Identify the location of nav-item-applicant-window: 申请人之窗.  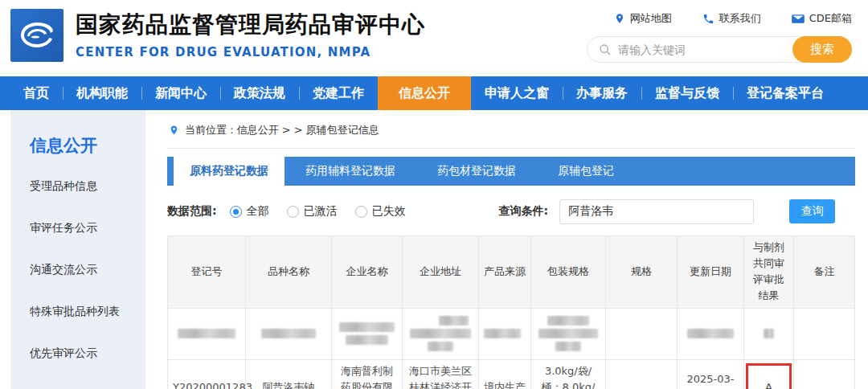
(517, 93).